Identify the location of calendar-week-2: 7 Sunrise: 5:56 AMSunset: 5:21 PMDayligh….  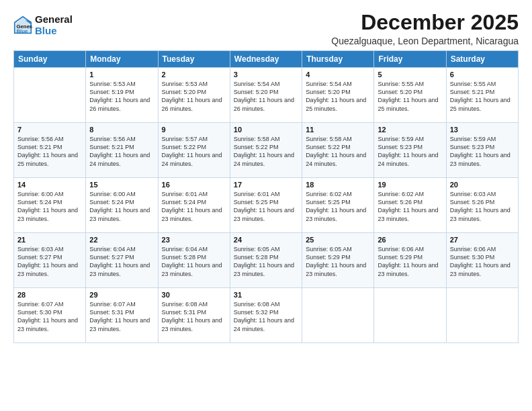
(266, 150).